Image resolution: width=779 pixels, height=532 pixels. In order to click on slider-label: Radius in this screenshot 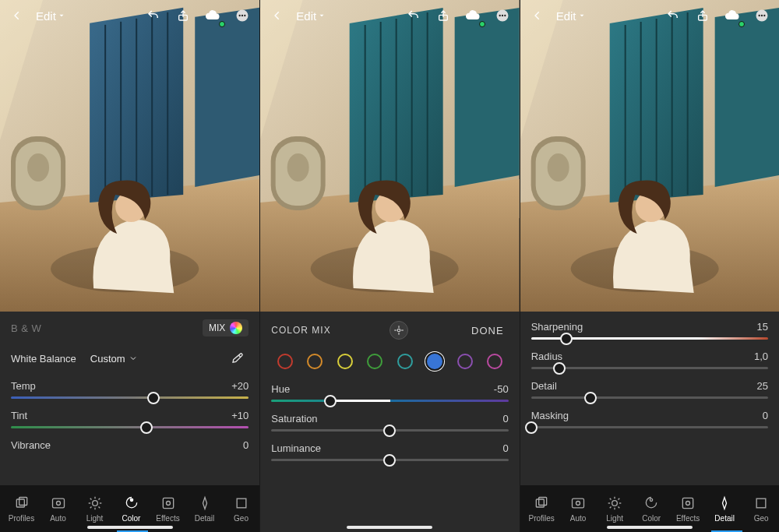, I will do `click(547, 357)`.